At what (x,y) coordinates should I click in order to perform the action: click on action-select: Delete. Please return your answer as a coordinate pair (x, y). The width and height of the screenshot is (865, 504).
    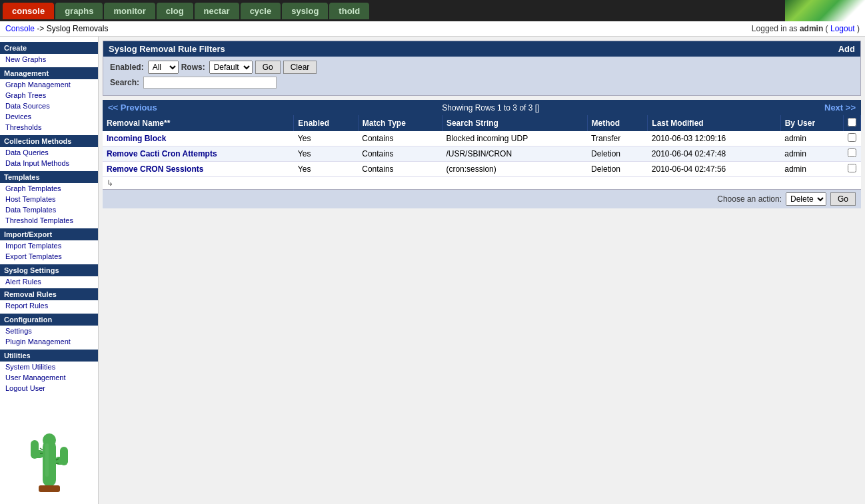
    Looking at the image, I should click on (806, 199).